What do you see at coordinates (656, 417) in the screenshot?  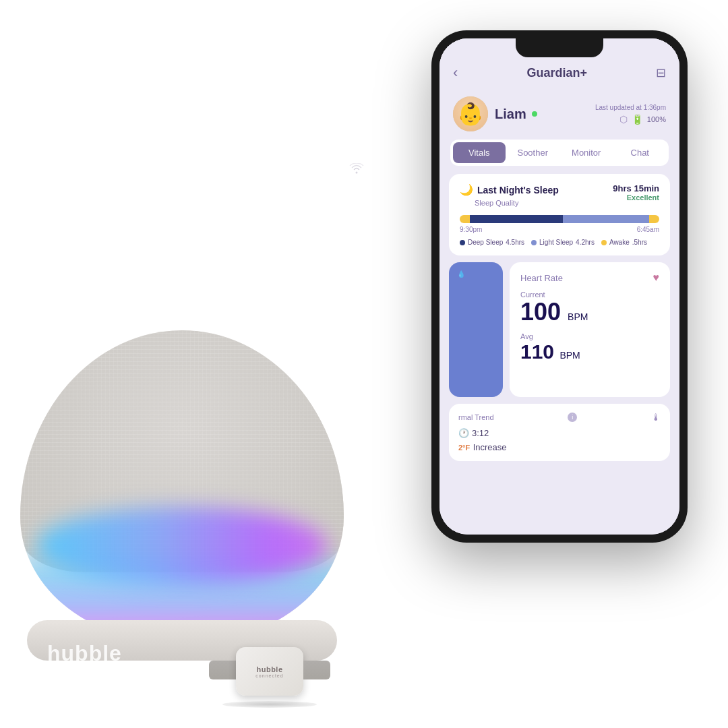 I see `thermometer-icon: 🌡` at bounding box center [656, 417].